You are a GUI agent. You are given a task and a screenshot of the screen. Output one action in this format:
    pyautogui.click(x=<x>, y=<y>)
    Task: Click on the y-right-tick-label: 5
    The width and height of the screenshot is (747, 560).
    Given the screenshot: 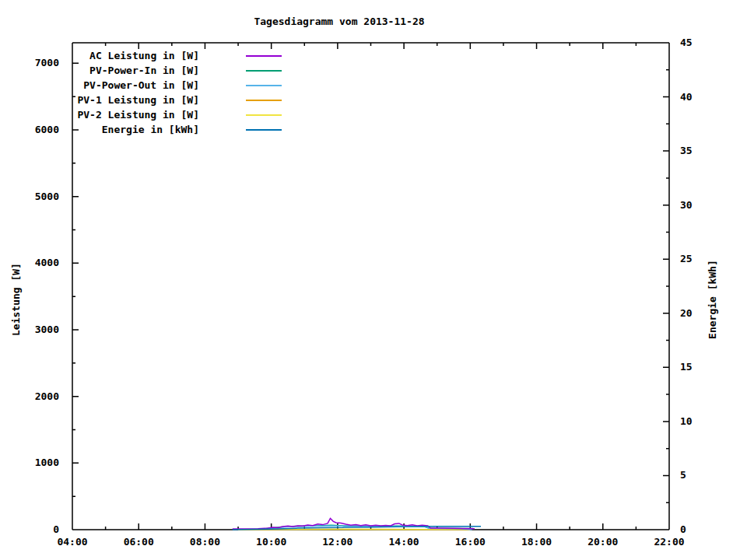 What is the action you would take?
    pyautogui.click(x=697, y=475)
    